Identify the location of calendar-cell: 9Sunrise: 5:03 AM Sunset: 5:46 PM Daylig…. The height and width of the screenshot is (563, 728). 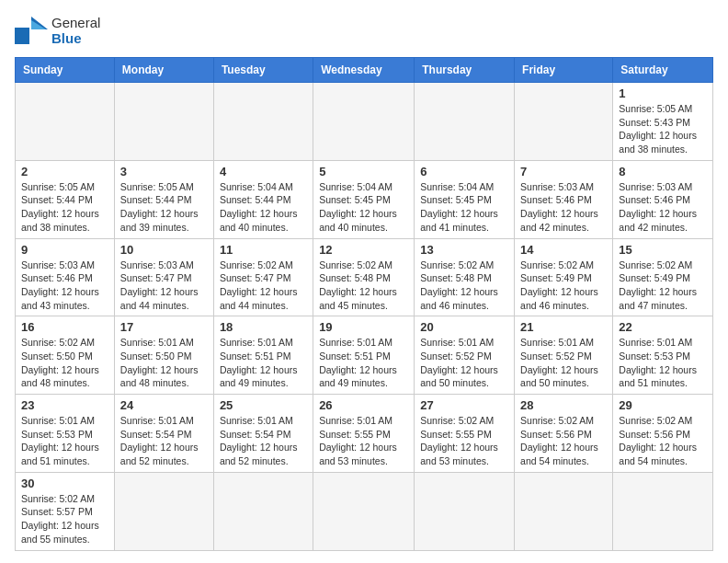
(65, 278).